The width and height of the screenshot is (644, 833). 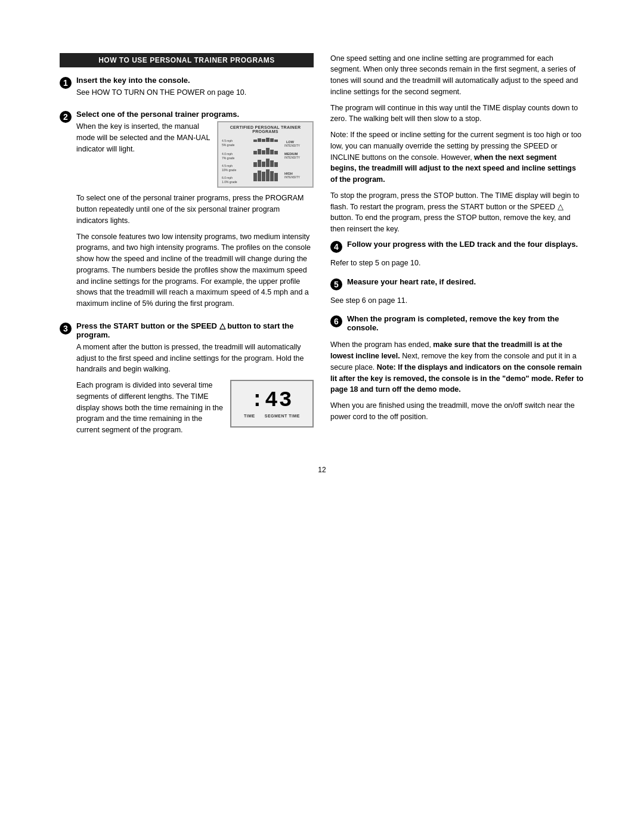 I want to click on step-6-para-1: When the program has ended, make sure th…, so click(x=457, y=367).